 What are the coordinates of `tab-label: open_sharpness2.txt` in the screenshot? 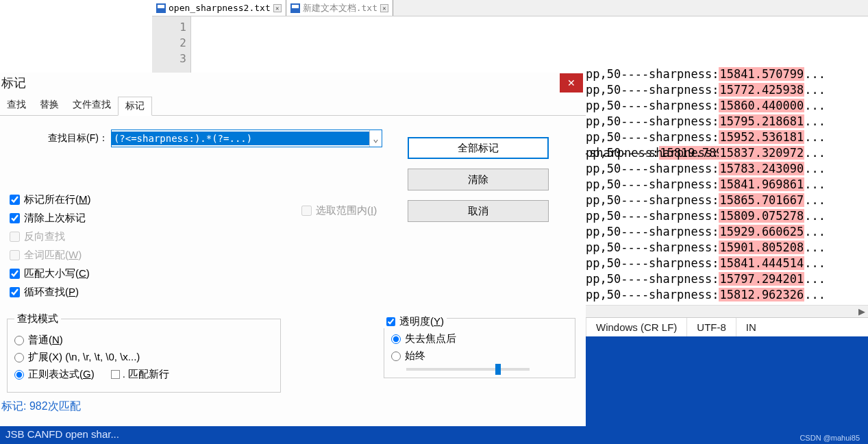 It's located at (219, 8).